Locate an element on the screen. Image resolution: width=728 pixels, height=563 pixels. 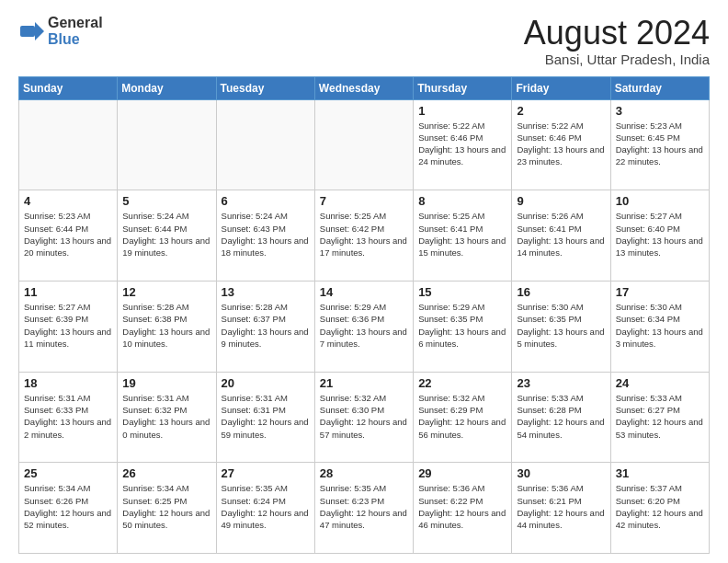
day-info: Sunrise: 5:34 AM Sunset: 6:25 PM Dayligh… is located at coordinates (166, 506).